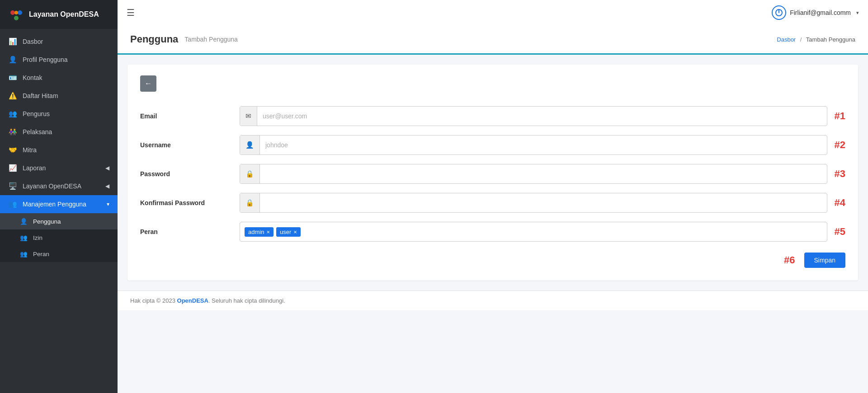 Image resolution: width=868 pixels, height=393 pixels. Describe the element at coordinates (533, 232) in the screenshot. I see `peran-tags-container: admin × user ×` at that location.